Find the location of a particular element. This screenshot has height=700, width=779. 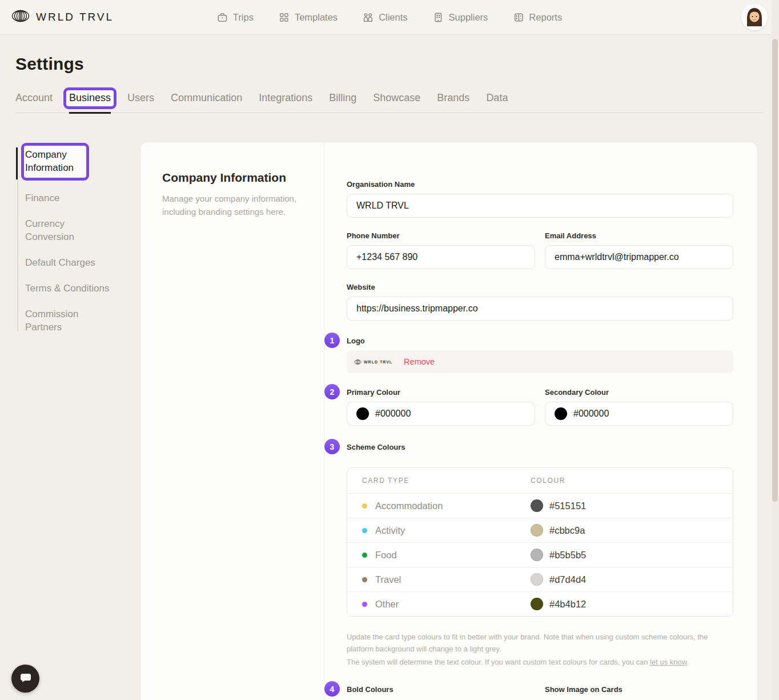

sidebar-item-terms-conditions: Terms & Conditions is located at coordinates (74, 289).